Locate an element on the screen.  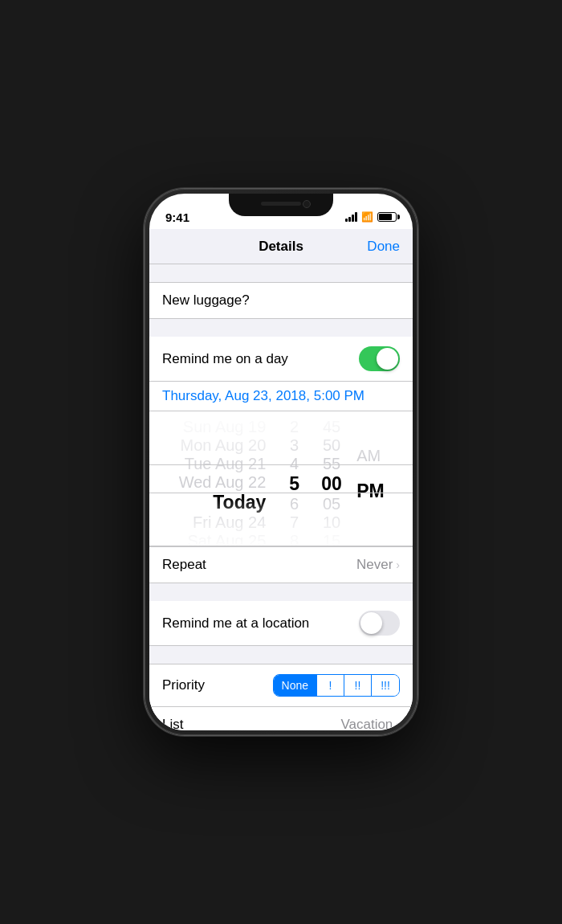
picker-hour-item: 2 is located at coordinates (294, 427).